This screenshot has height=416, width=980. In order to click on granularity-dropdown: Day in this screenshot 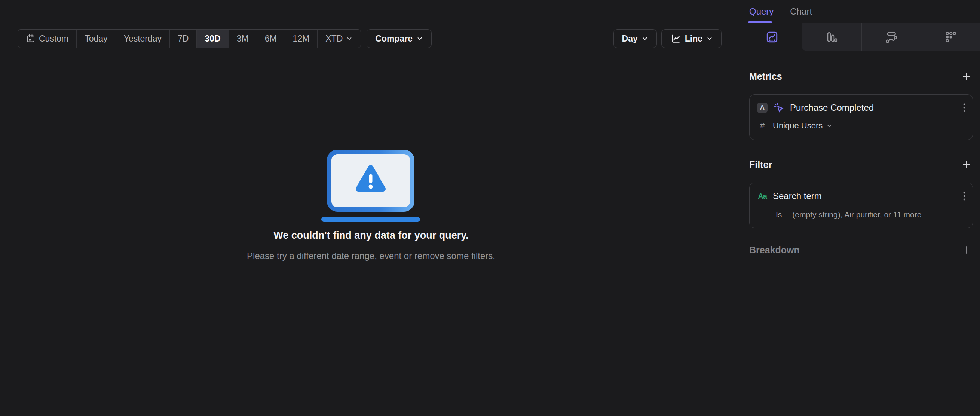, I will do `click(635, 39)`.